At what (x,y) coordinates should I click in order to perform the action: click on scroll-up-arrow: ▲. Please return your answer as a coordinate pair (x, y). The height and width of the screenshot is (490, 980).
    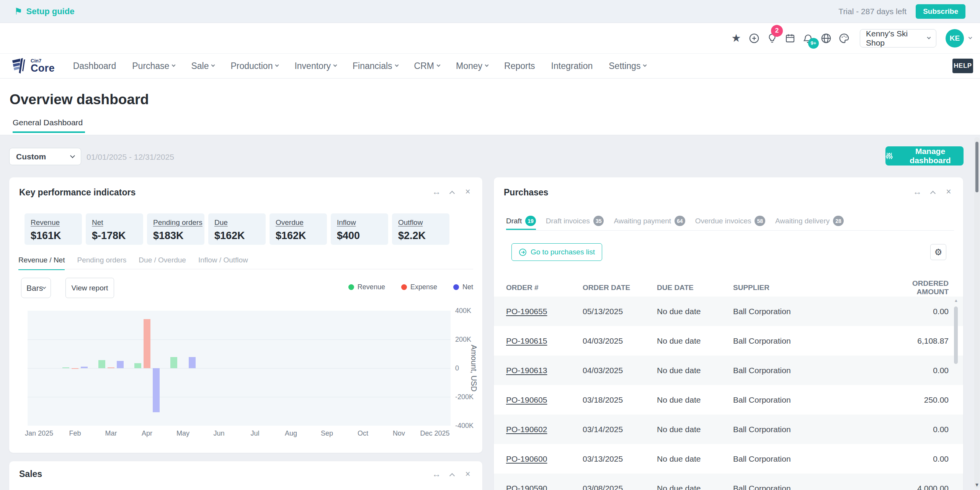
    Looking at the image, I should click on (956, 300).